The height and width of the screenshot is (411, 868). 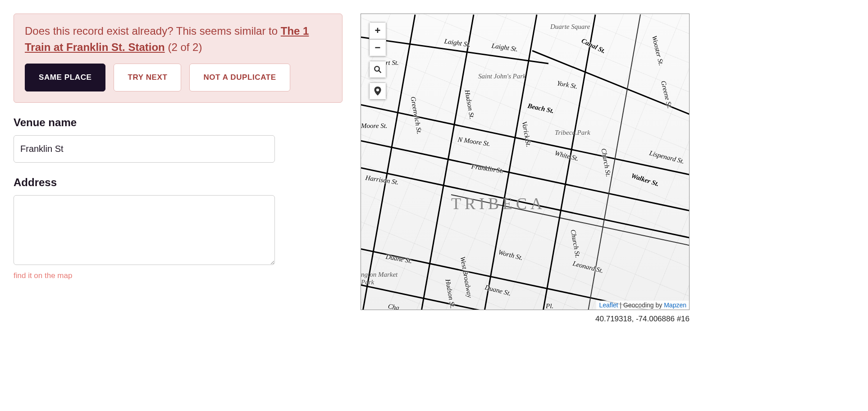 I want to click on address-textarea, so click(x=144, y=230).